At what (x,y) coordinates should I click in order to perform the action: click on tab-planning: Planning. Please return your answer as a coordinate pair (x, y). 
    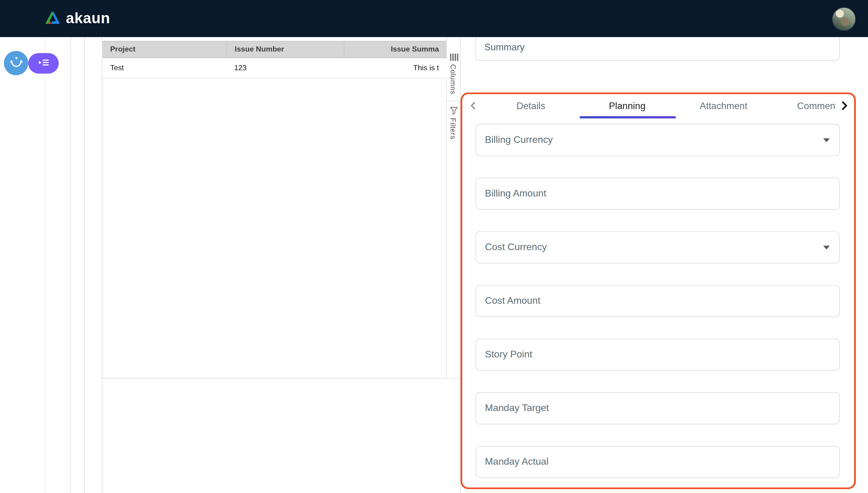
    Looking at the image, I should click on (627, 106).